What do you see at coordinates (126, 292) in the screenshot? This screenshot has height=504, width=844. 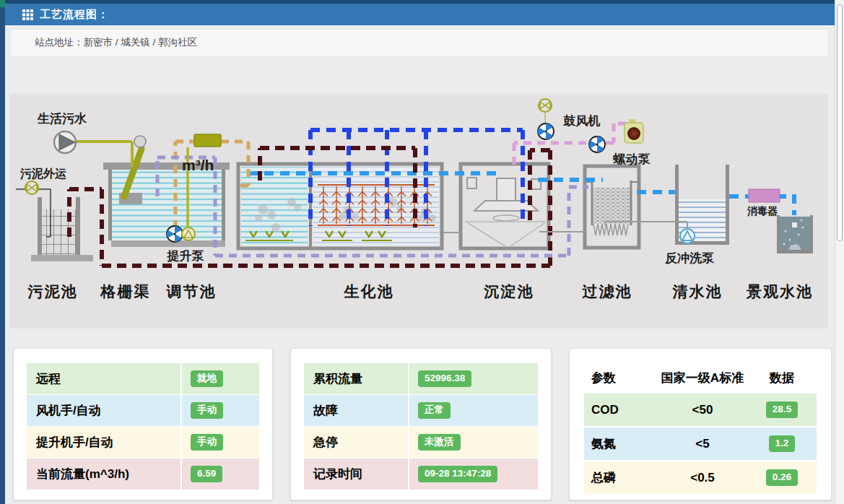 I see `stage-label-screen-channel: 格栅渠` at bounding box center [126, 292].